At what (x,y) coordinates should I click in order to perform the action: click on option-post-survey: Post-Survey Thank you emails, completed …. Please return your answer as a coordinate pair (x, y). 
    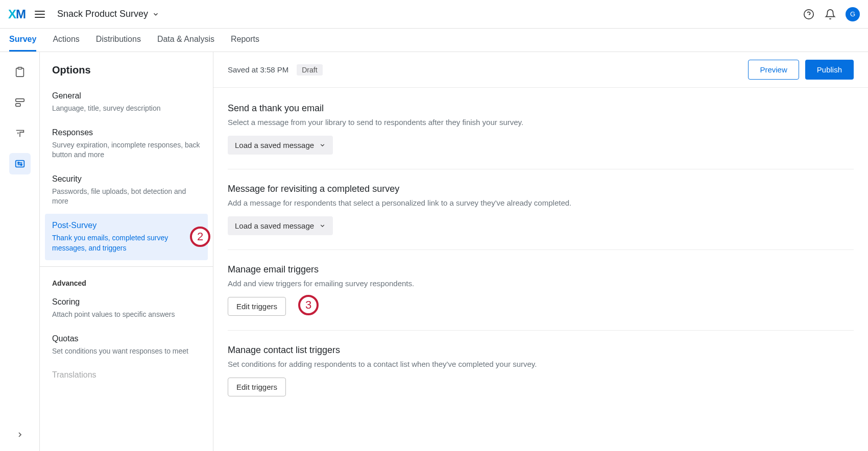
    Looking at the image, I should click on (127, 237).